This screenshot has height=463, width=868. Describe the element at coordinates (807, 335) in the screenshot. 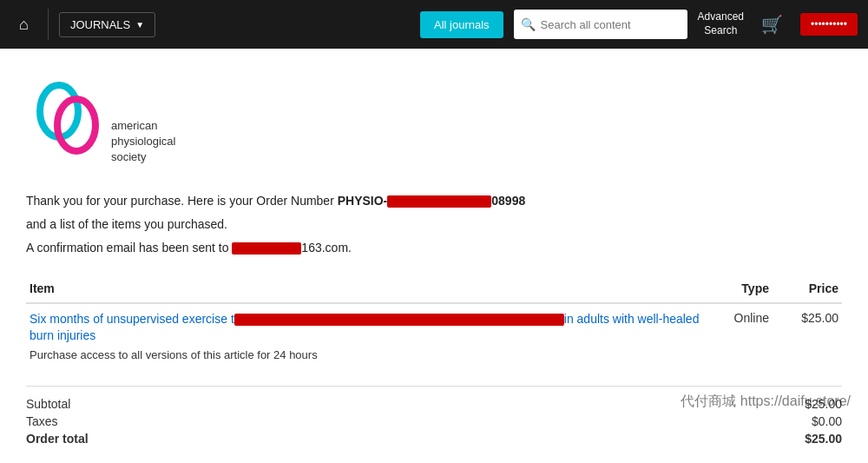

I see `article-price-cell: $25.00` at that location.